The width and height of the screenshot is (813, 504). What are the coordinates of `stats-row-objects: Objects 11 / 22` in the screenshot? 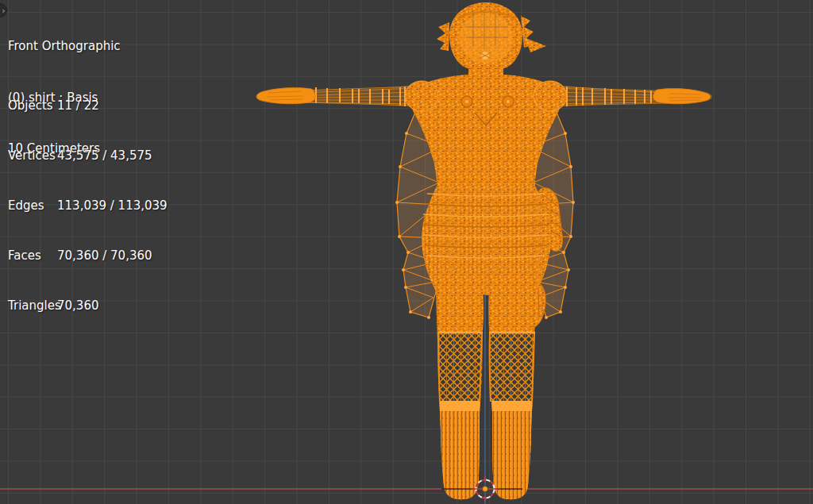 It's located at (87, 106).